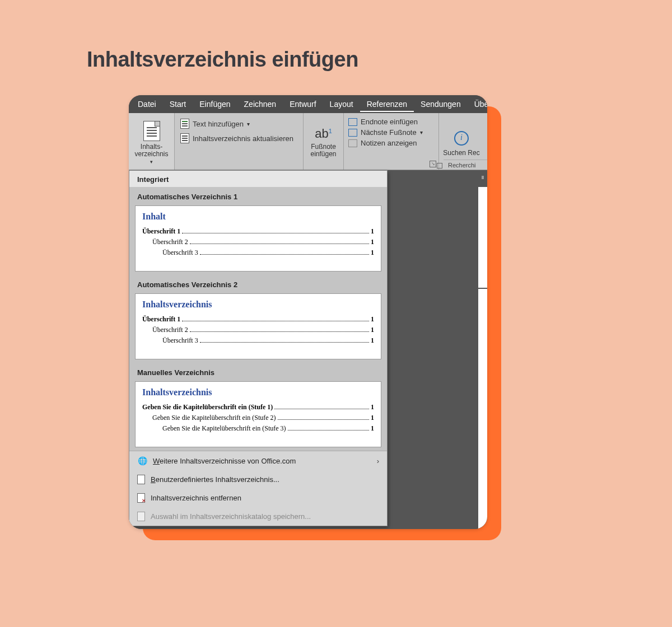  Describe the element at coordinates (353, 122) in the screenshot. I see `endnote-icon` at that location.